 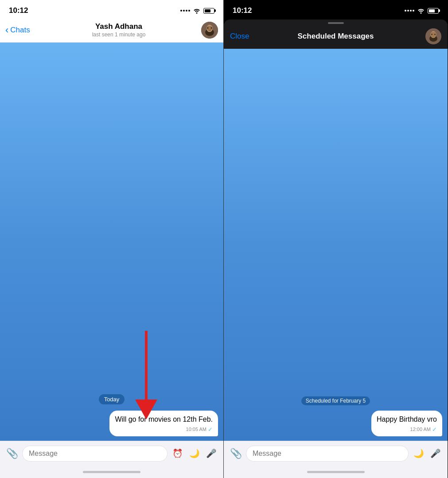 I want to click on scheduled-message-time: 12:00 AM, so click(x=421, y=429).